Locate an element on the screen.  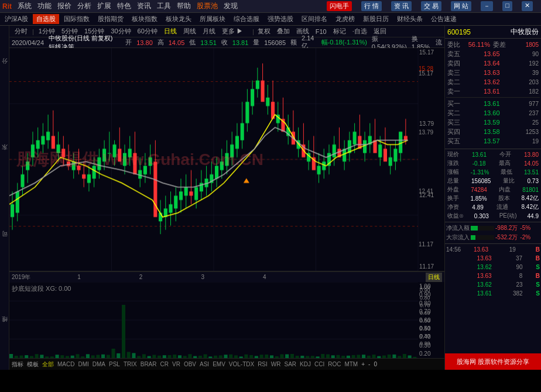
nav-strong-select: 强势选股 is located at coordinates (280, 19).